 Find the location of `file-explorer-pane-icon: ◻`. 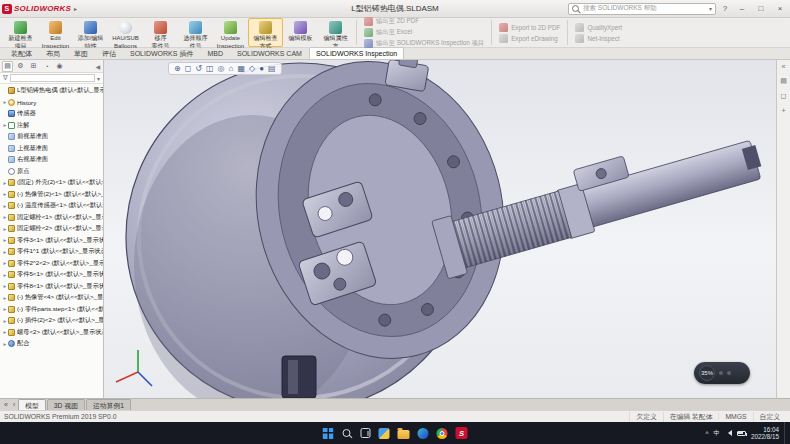

file-explorer-pane-icon: ◻ is located at coordinates (784, 96).